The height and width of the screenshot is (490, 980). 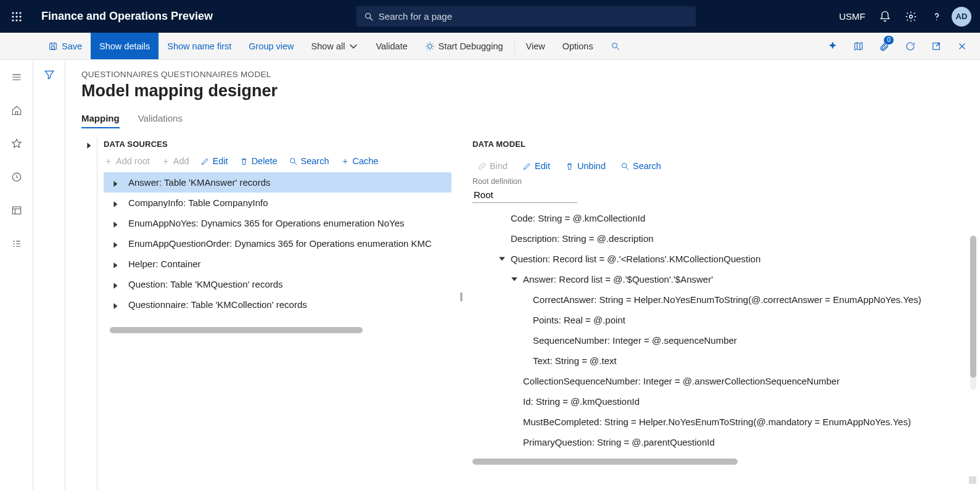 What do you see at coordinates (713, 341) in the screenshot?
I see `data-model-row: SequenceNumber: Integer = @.sequenceNumb…` at bounding box center [713, 341].